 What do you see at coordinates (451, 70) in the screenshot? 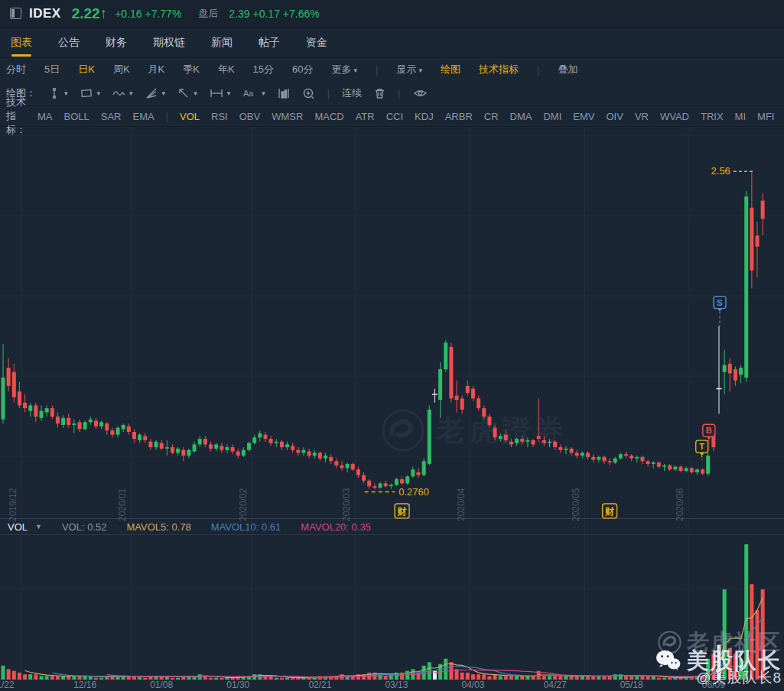
I see `period-绘图: 绘图` at bounding box center [451, 70].